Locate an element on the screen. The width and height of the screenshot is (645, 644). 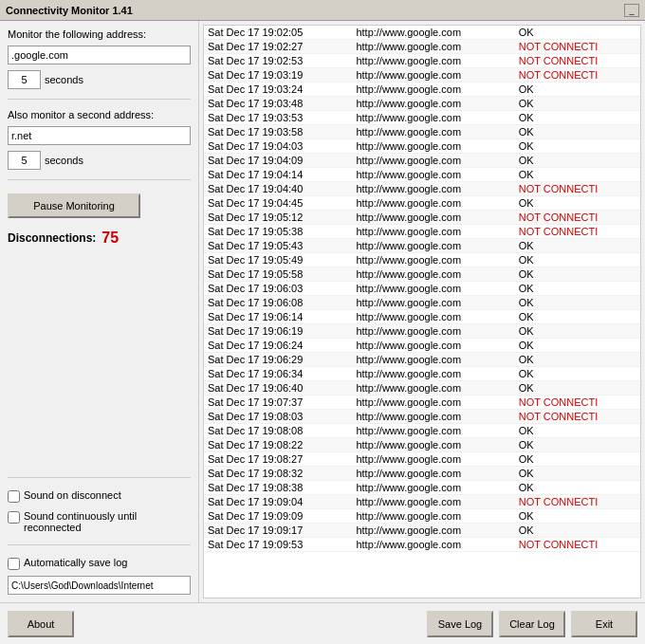
log-datetime: Sat Dec 17 19:04:03 is located at coordinates (278, 146).